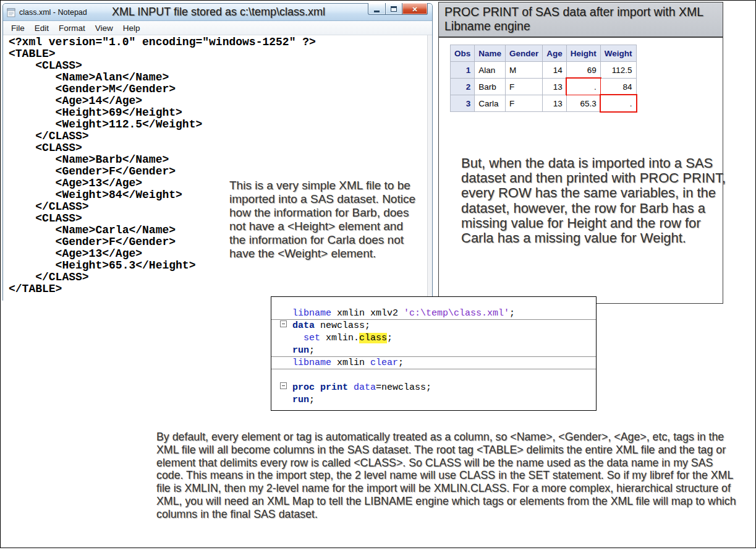 The image size is (756, 550). I want to click on titlebar-caption: XML INPUT file stored as c:\temp\class.x…, so click(219, 12).